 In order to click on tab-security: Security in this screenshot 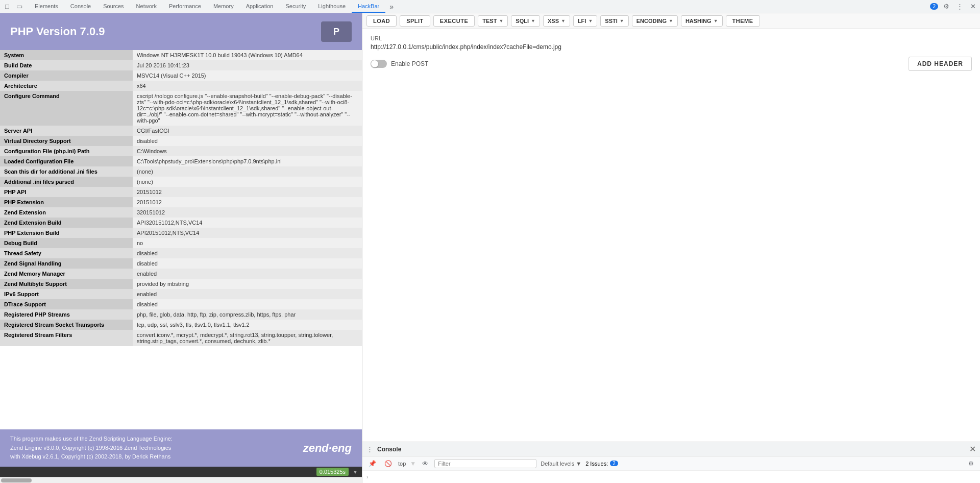, I will do `click(296, 6)`.